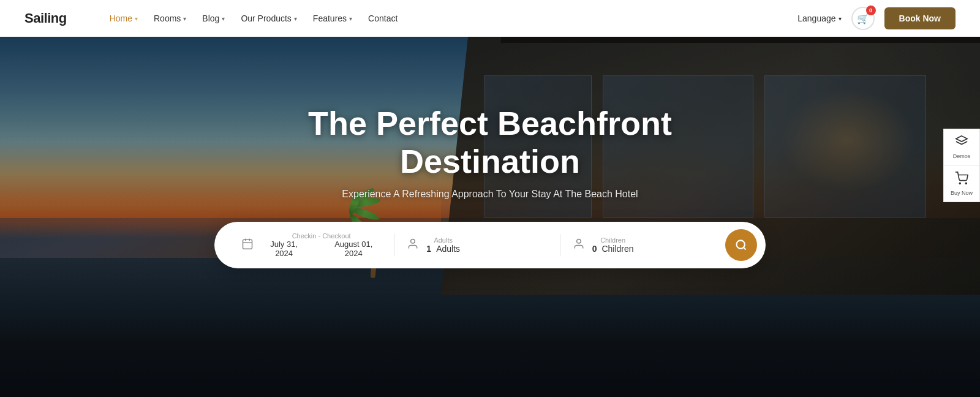 Image resolution: width=980 pixels, height=397 pixels. Describe the element at coordinates (383, 18) in the screenshot. I see `nav-item-contact: Contact` at that location.